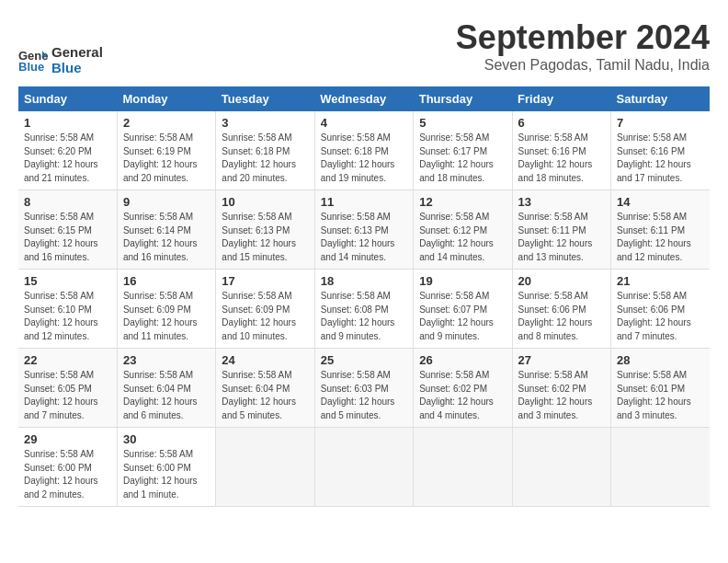  I want to click on day-number: 11, so click(364, 202).